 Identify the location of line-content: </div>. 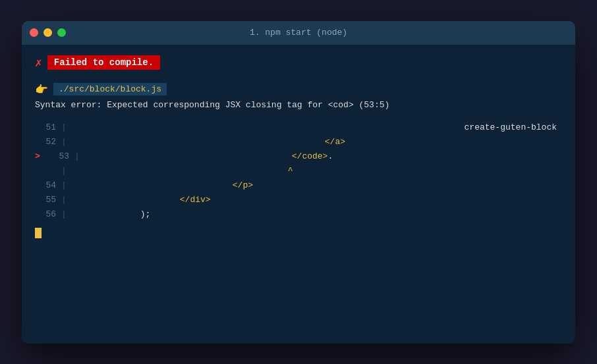
(142, 200).